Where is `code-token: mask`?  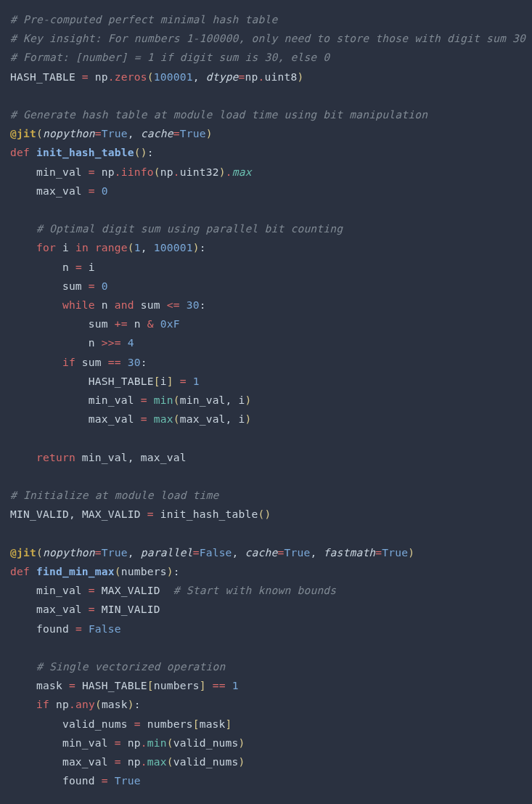
code-token: mask is located at coordinates (115, 704).